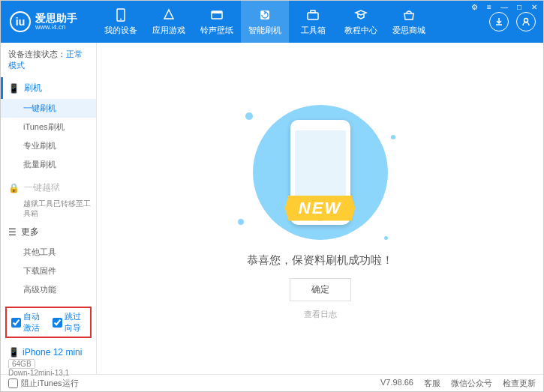 The height and width of the screenshot is (392, 544). What do you see at coordinates (361, 15) in the screenshot?
I see `tutorial-icon` at bounding box center [361, 15].